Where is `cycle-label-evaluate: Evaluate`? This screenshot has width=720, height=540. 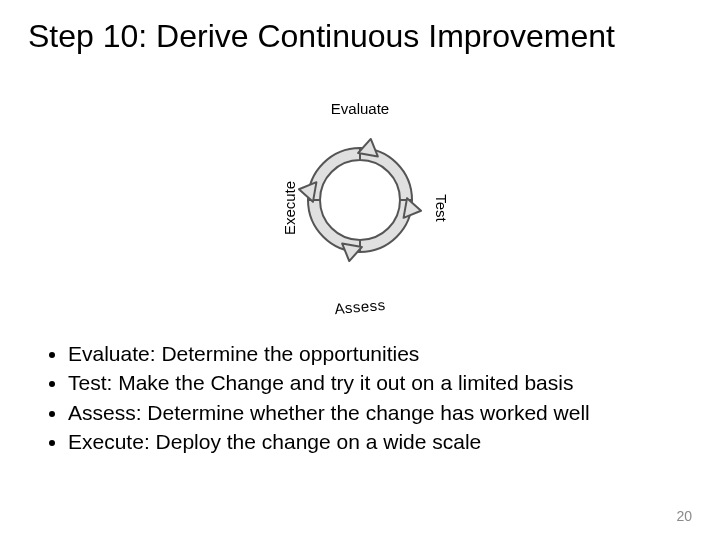 cycle-label-evaluate: Evaluate is located at coordinates (360, 108).